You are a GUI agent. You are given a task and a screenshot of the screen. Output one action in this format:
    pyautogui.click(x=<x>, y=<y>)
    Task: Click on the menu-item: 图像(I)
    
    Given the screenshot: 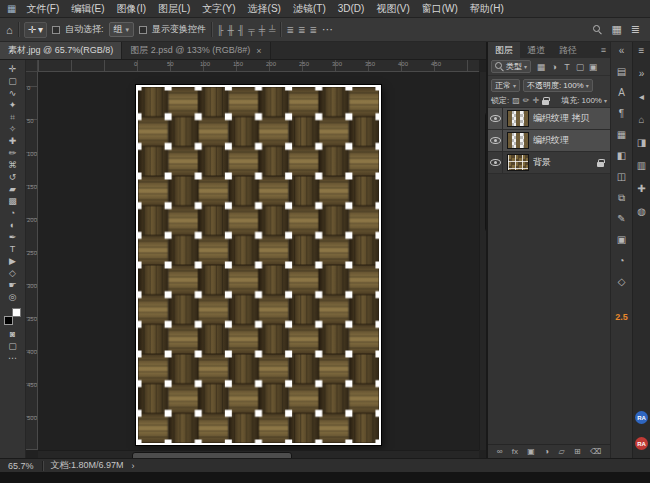 What is the action you would take?
    pyautogui.click(x=132, y=9)
    